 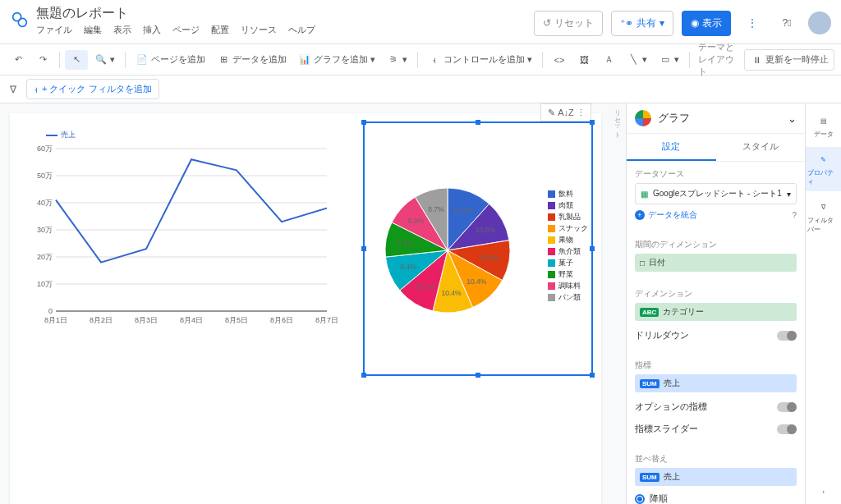 What do you see at coordinates (716, 263) in the screenshot?
I see `date-dimension-chip: □日付` at bounding box center [716, 263].